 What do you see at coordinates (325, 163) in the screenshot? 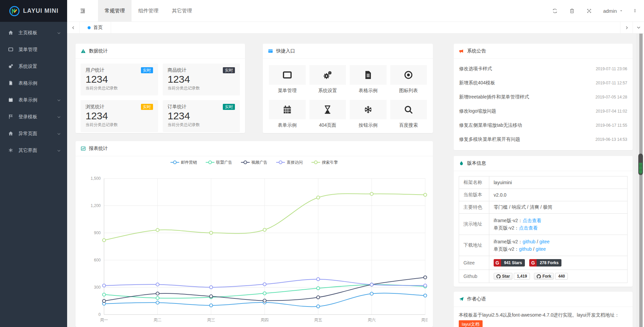
I see `legend-item-搜索引擎: 搜索引擎` at bounding box center [325, 163].